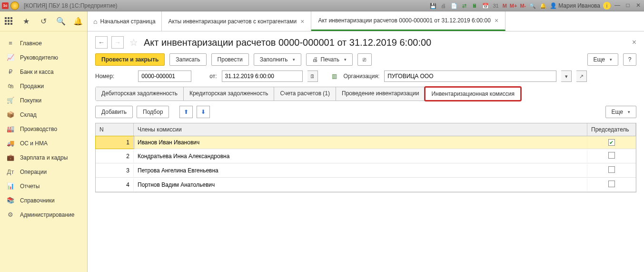 This screenshot has height=272, width=644. I want to click on tab-home: ⌂ Начальная страница, so click(125, 21).